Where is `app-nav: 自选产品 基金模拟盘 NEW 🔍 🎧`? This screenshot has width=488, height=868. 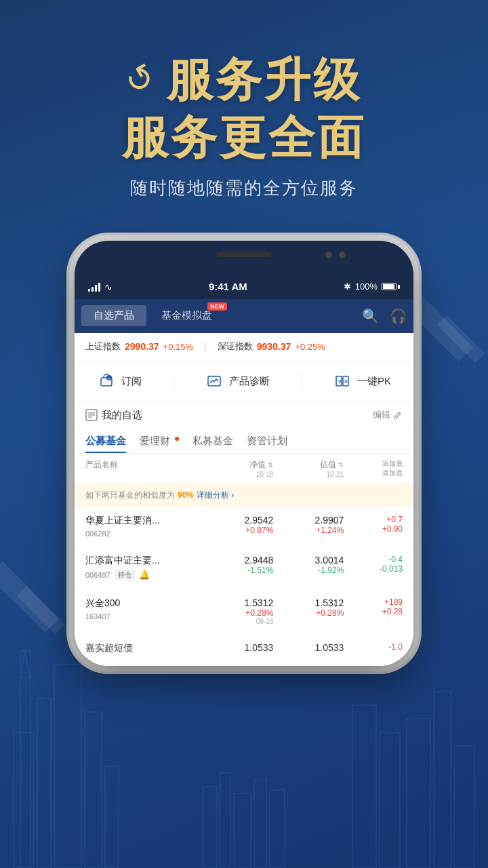 app-nav: 自选产品 基金模拟盘 NEW 🔍 🎧 is located at coordinates (244, 316).